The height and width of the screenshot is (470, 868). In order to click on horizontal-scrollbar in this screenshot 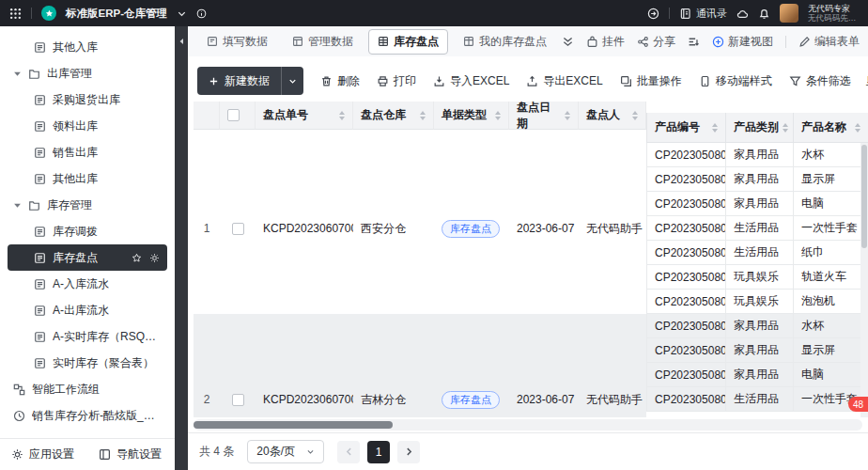, I will do `click(528, 425)`.